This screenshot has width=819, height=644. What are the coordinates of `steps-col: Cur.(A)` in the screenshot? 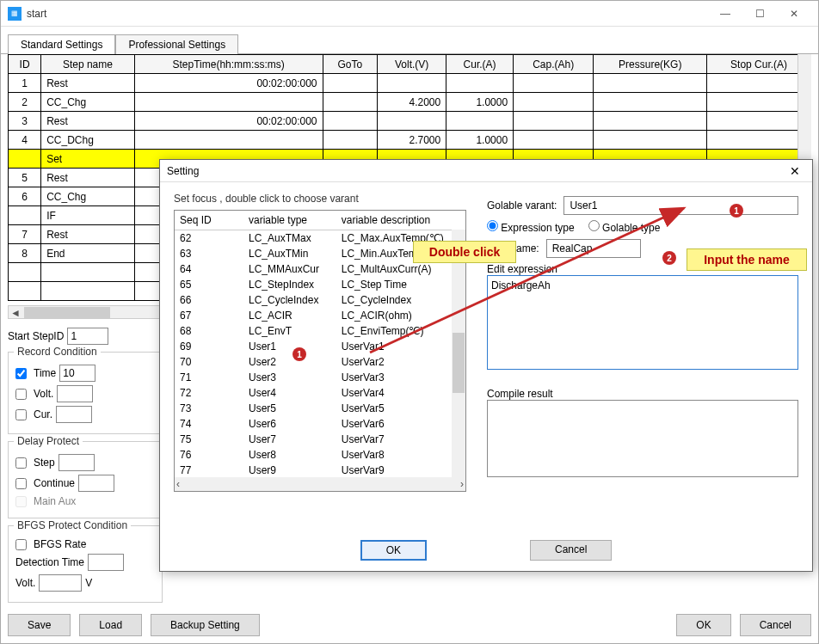 It's located at (480, 64).